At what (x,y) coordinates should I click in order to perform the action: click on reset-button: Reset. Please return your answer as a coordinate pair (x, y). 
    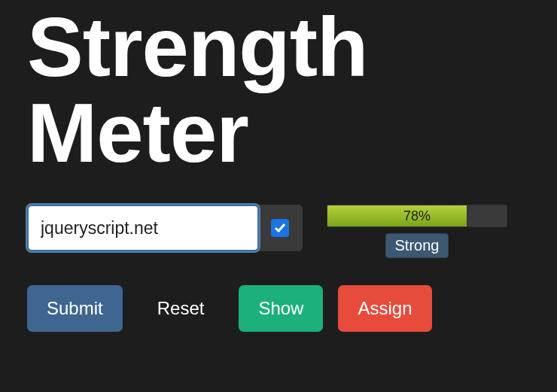
    Looking at the image, I should click on (181, 308).